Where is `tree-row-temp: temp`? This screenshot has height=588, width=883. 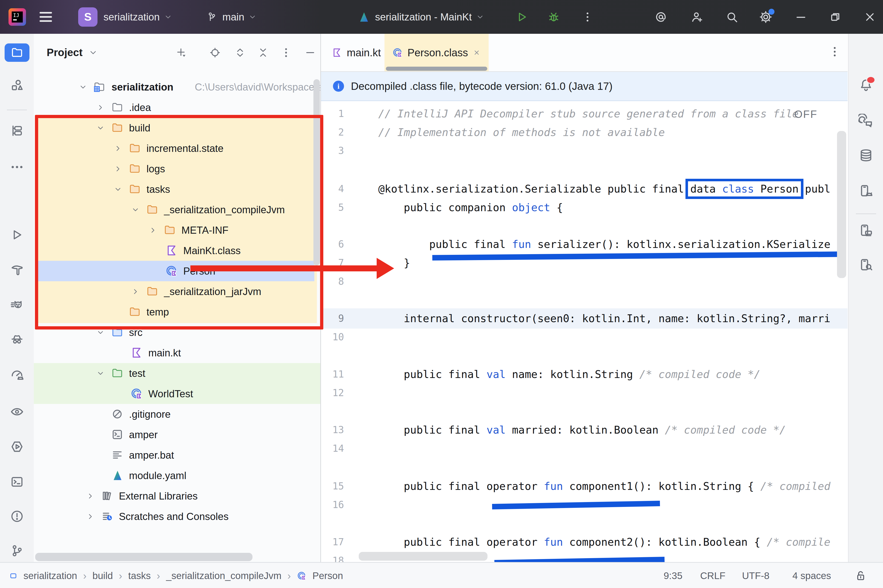
tree-row-temp: temp is located at coordinates (177, 312).